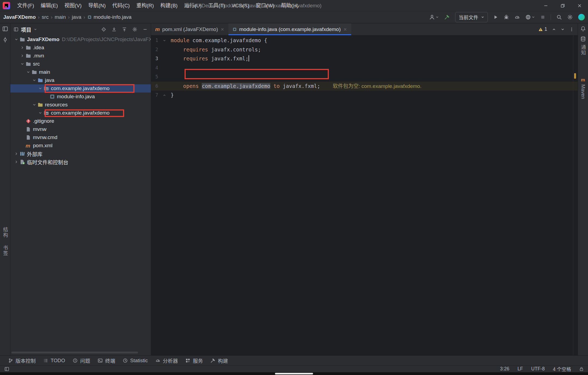  What do you see at coordinates (575, 76) in the screenshot?
I see `error-stripe-warning-mark` at bounding box center [575, 76].